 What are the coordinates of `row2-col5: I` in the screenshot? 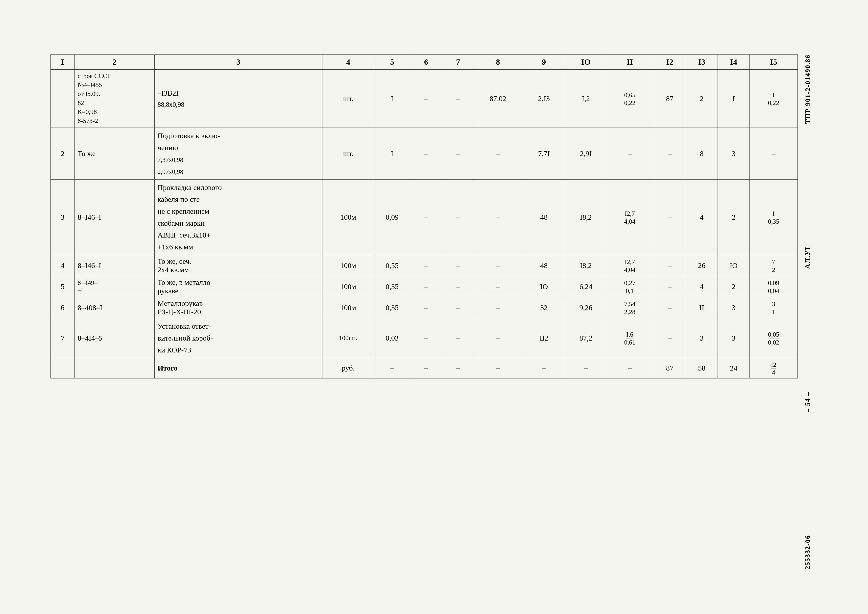 It's located at (392, 154).